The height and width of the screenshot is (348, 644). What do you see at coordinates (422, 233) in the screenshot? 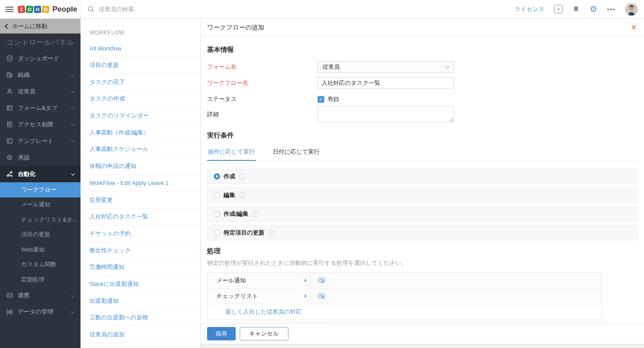
I see `option-specific-field-update: 特定項目の更新 i` at bounding box center [422, 233].